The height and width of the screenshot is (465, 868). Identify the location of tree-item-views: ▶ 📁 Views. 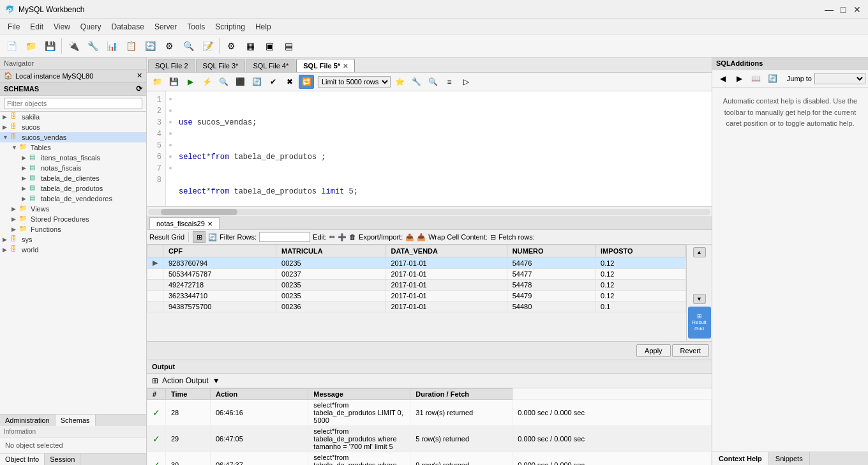
(73, 209).